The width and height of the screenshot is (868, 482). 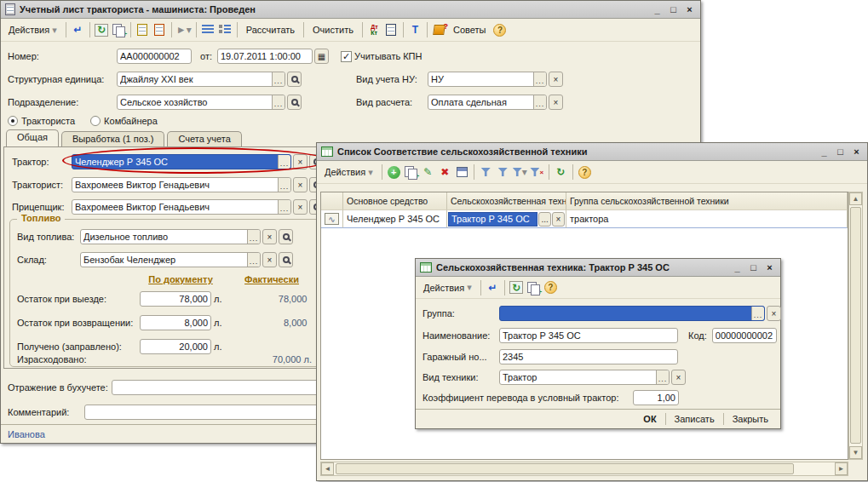 What do you see at coordinates (707, 220) in the screenshot?
I see `cell-group: трактора` at bounding box center [707, 220].